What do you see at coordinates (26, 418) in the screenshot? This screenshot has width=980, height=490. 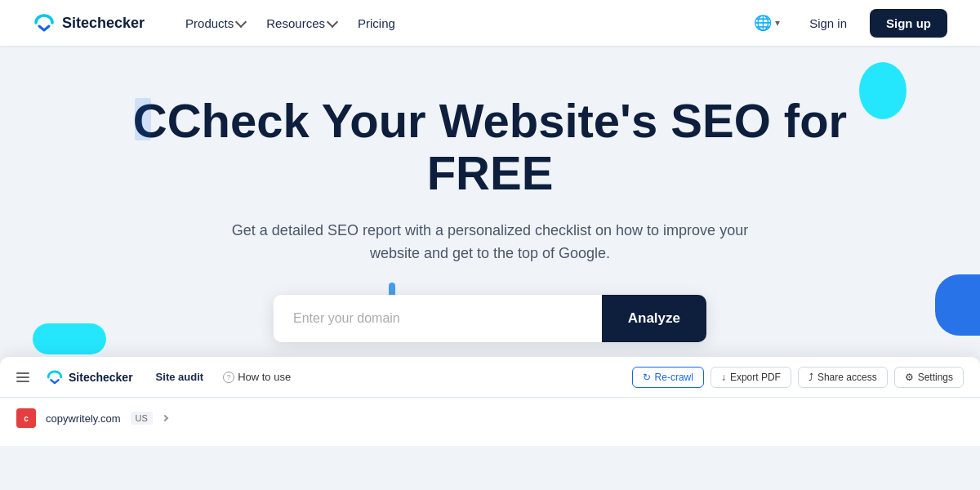 I see `site-favicon: c` at bounding box center [26, 418].